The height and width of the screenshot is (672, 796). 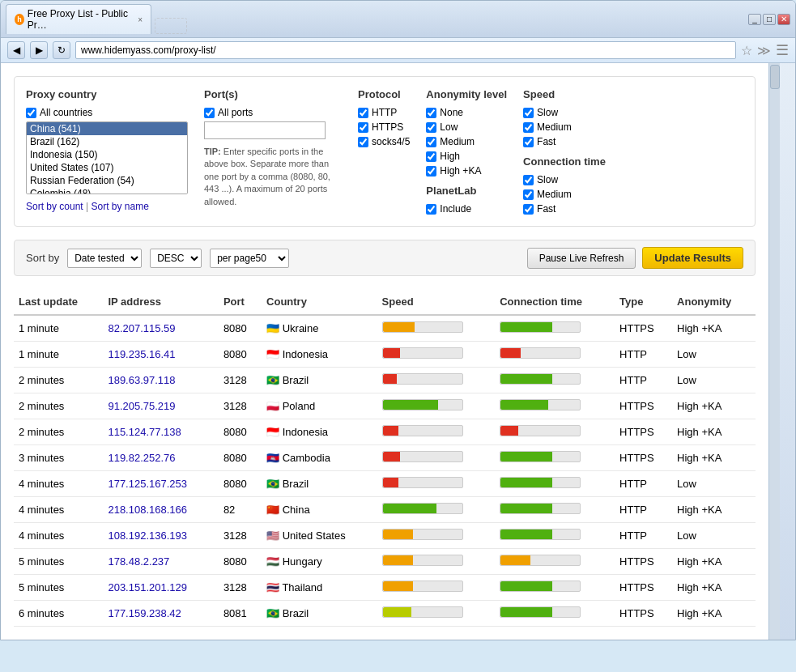 What do you see at coordinates (564, 127) in the screenshot?
I see `speed-medium-label: Medium` at bounding box center [564, 127].